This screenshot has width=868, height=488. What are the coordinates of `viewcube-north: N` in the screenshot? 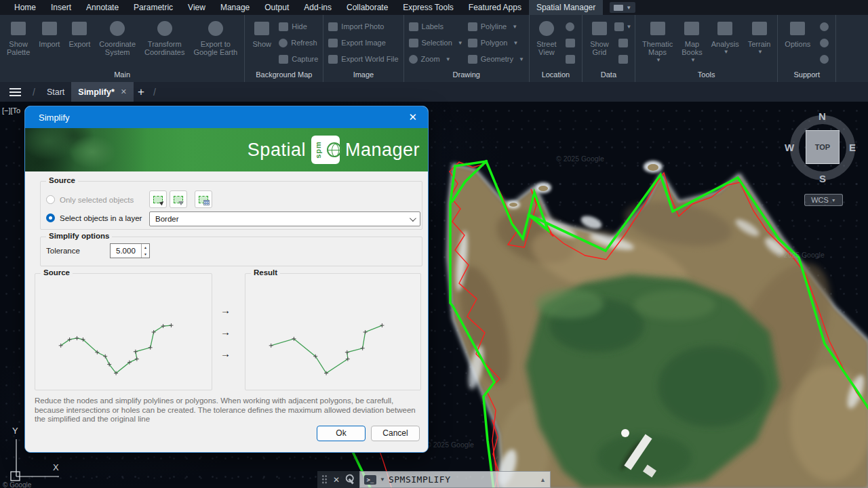 It's located at (822, 117).